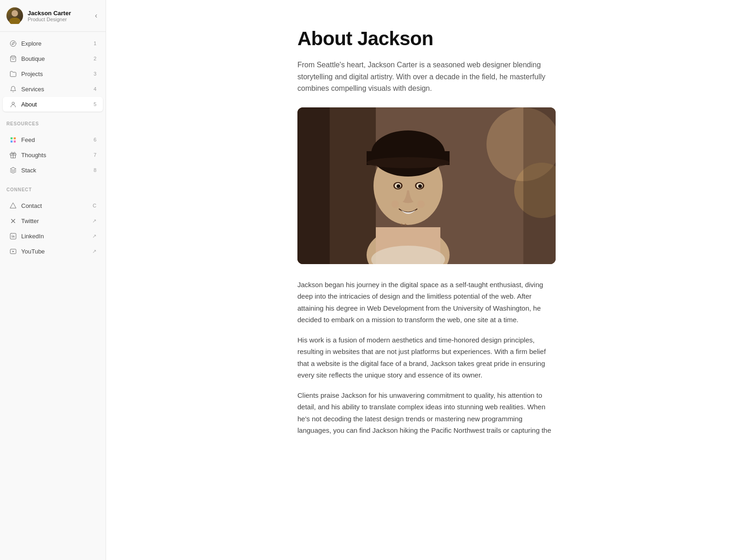 This screenshot has width=747, height=560. Describe the element at coordinates (13, 59) in the screenshot. I see `shopping-bag-icon` at that location.